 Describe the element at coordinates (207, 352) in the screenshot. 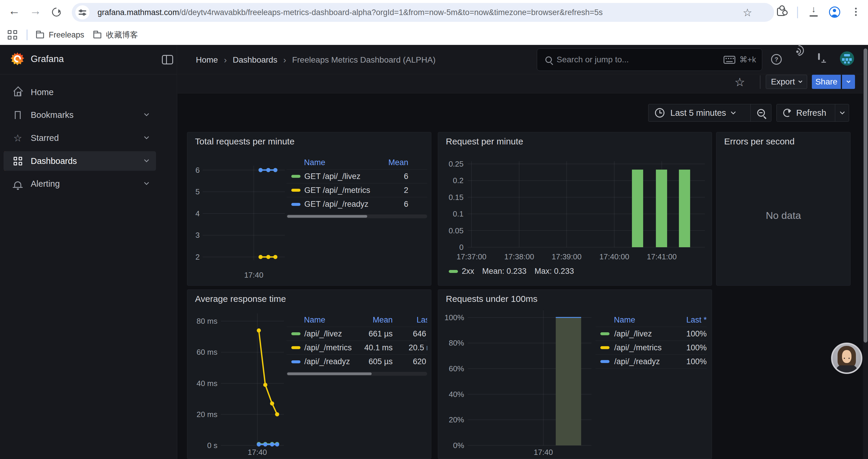

I see `svg-text: 60 ms` at that location.